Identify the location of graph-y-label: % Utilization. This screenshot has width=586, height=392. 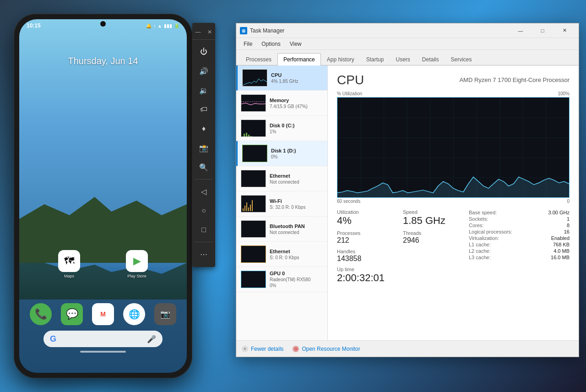
(350, 93).